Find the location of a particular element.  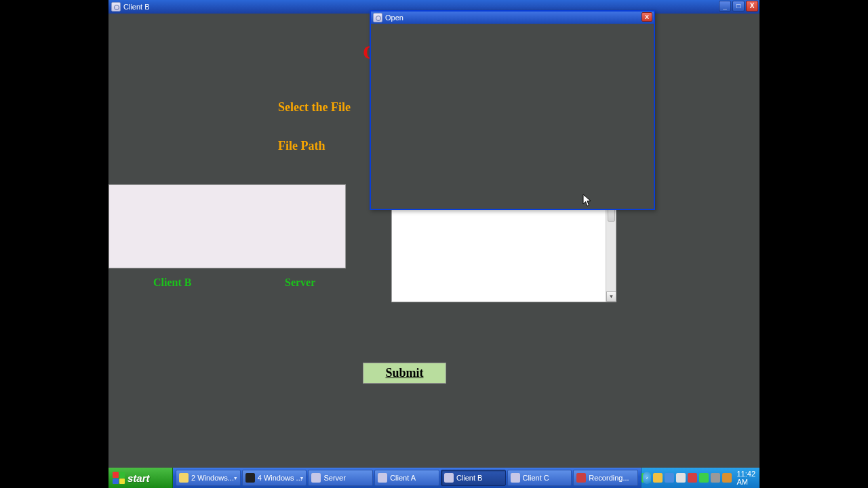

taskbar-item: Client B is located at coordinates (473, 478).